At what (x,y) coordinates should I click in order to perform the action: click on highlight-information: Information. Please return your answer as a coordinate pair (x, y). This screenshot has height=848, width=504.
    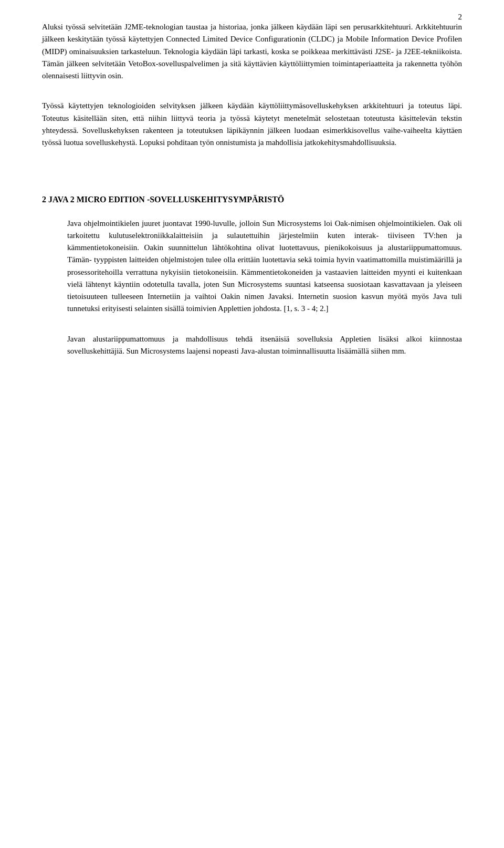
    Looking at the image, I should click on (390, 39).